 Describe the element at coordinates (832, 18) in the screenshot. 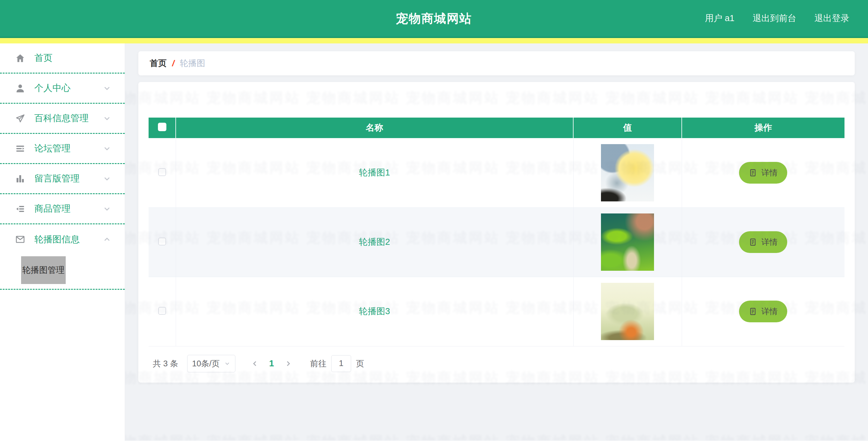

I see `logout-link: 退出登录` at that location.